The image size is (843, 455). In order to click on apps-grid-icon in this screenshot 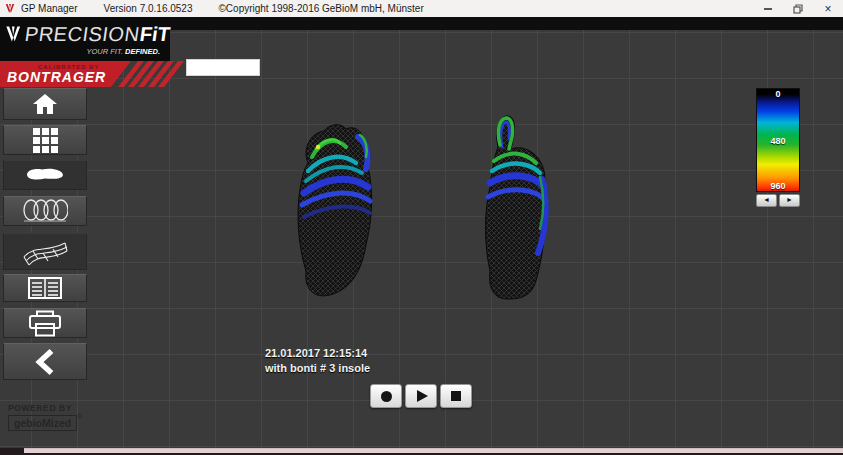, I will do `click(46, 140)`.